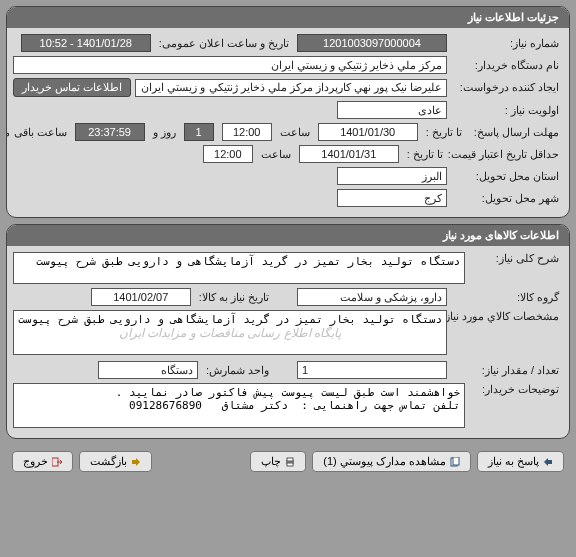  Describe the element at coordinates (520, 462) in the screenshot. I see `reply-button: پاسخ به نیاز` at that location.